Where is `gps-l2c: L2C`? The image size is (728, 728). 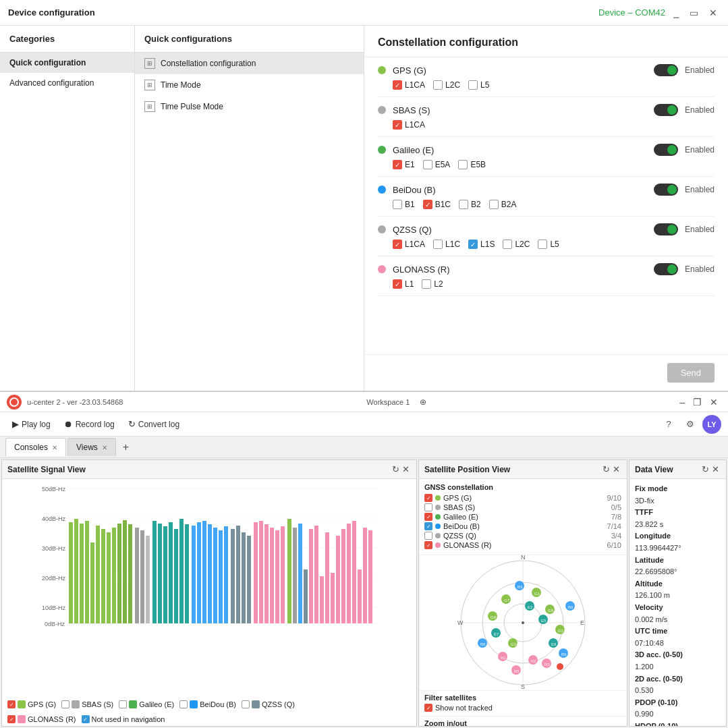
gps-l2c: L2C is located at coordinates (447, 85).